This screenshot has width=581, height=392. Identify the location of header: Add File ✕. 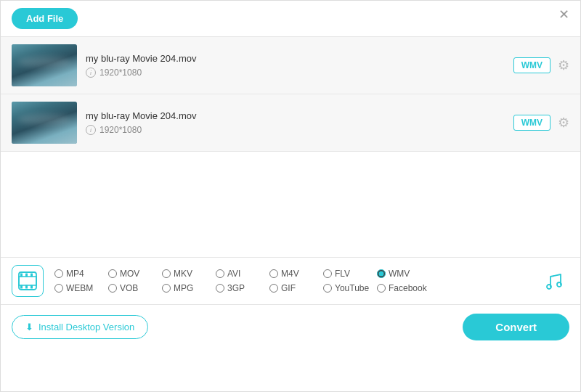
(290, 19).